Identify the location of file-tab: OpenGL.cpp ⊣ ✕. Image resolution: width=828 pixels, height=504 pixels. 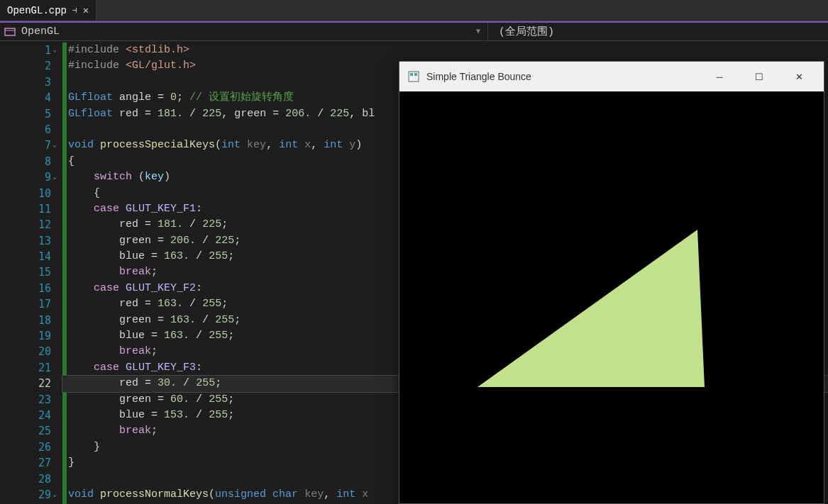
(48, 10).